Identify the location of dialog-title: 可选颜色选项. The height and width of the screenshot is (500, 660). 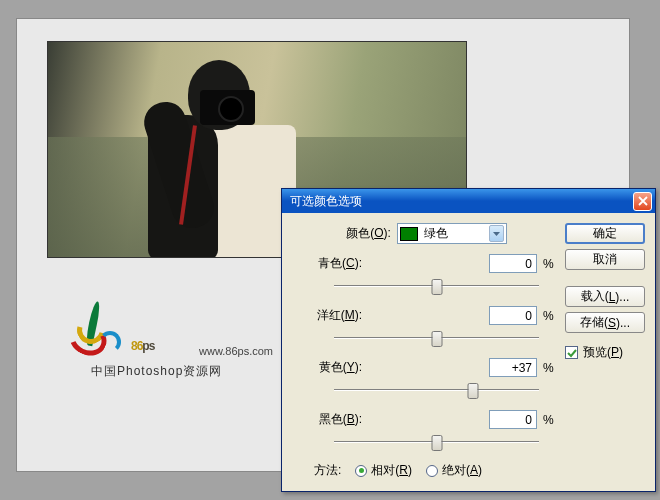
(462, 202).